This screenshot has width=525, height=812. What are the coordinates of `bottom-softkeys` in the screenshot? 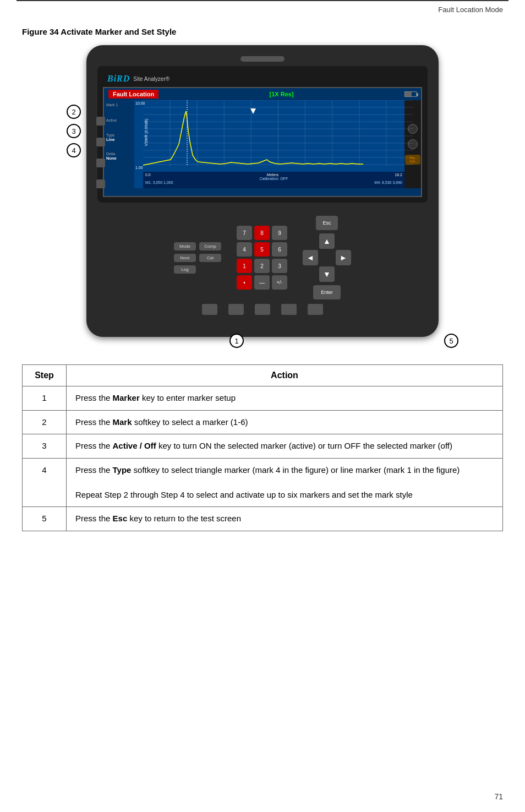 It's located at (262, 312).